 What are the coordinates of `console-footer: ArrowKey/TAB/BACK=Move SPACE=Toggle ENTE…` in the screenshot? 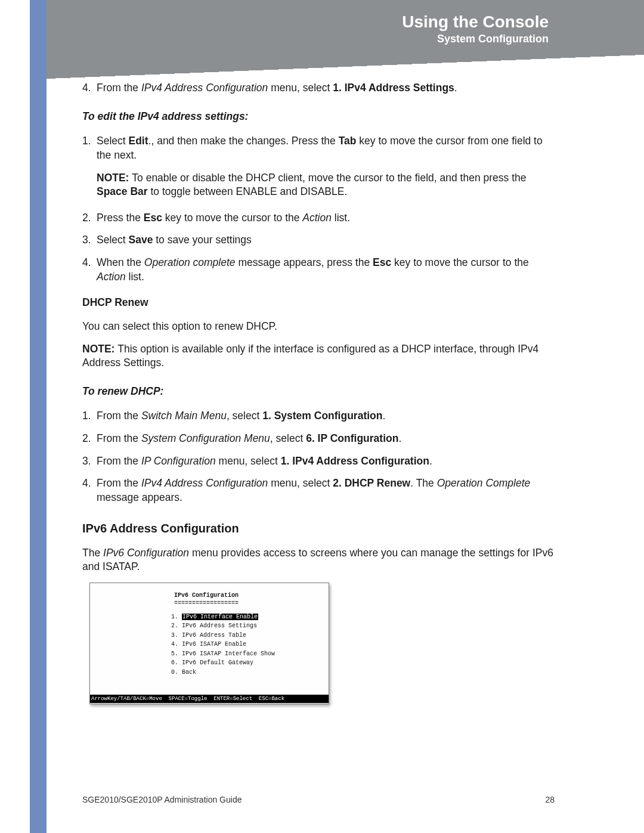 It's located at (209, 699).